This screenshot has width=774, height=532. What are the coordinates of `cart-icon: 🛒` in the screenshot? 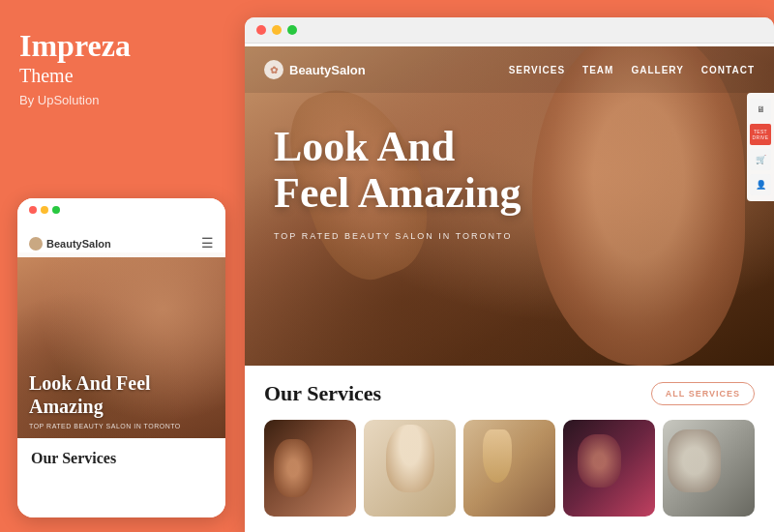 It's located at (760, 160).